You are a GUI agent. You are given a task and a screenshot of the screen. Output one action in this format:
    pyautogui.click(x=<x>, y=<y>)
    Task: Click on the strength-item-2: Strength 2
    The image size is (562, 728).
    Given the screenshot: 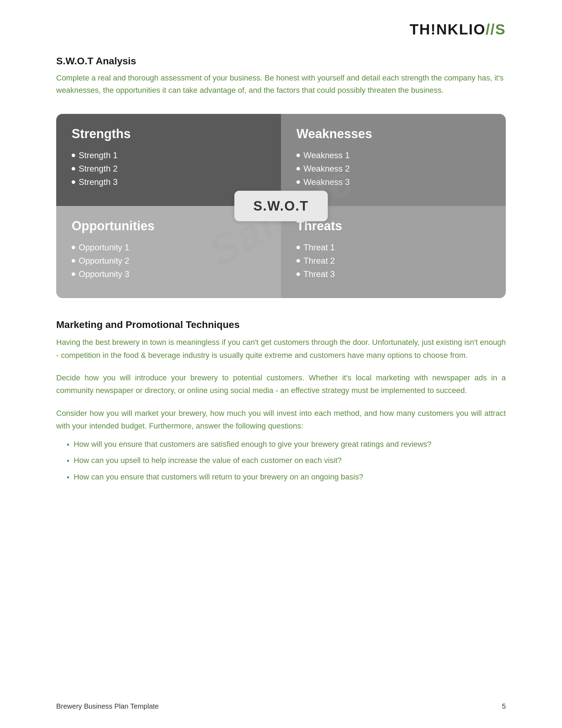 What is the action you would take?
    pyautogui.click(x=169, y=169)
    